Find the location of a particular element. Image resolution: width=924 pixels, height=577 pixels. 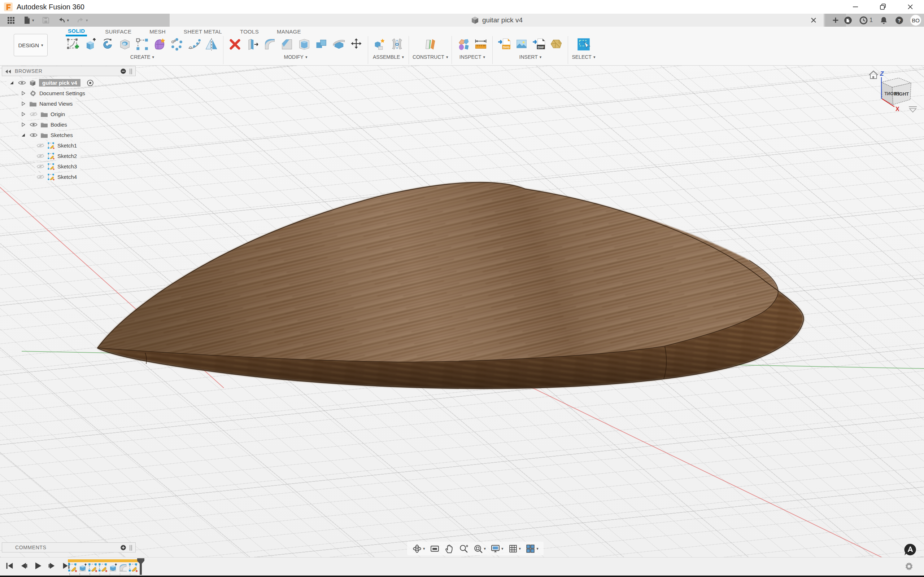

timeline-range-bar is located at coordinates (103, 561).